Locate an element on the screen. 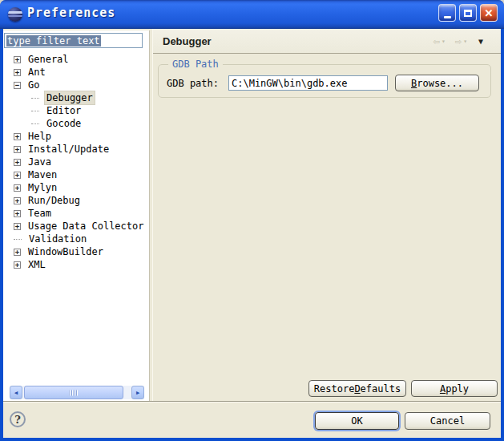 Image resolution: width=504 pixels, height=441 pixels. tree-item-label: WindowBuilder is located at coordinates (66, 252).